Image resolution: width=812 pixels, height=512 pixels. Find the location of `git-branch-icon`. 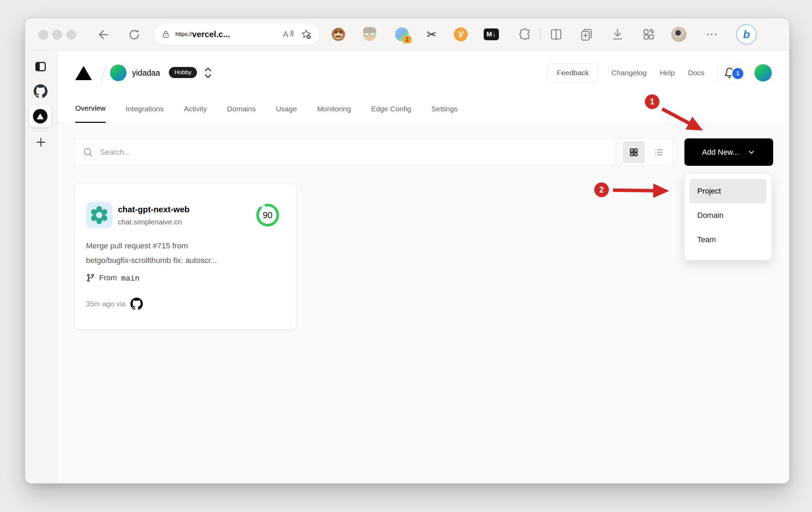

git-branch-icon is located at coordinates (90, 278).